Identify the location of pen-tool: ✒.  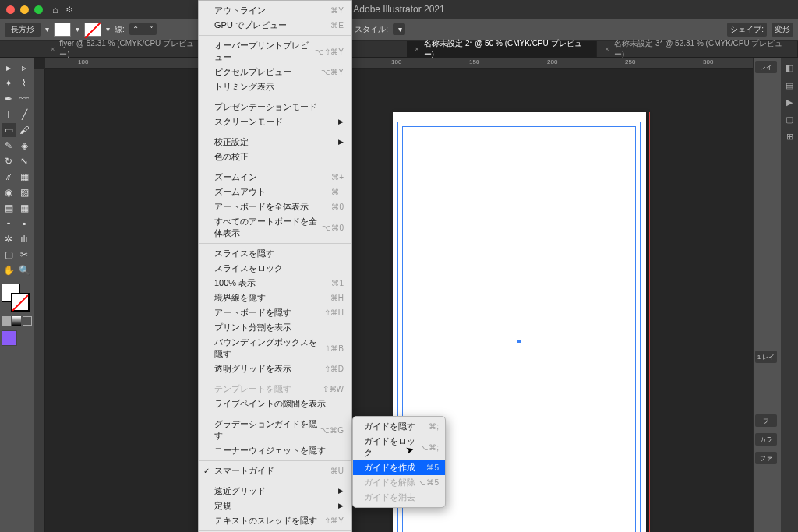
(9, 99).